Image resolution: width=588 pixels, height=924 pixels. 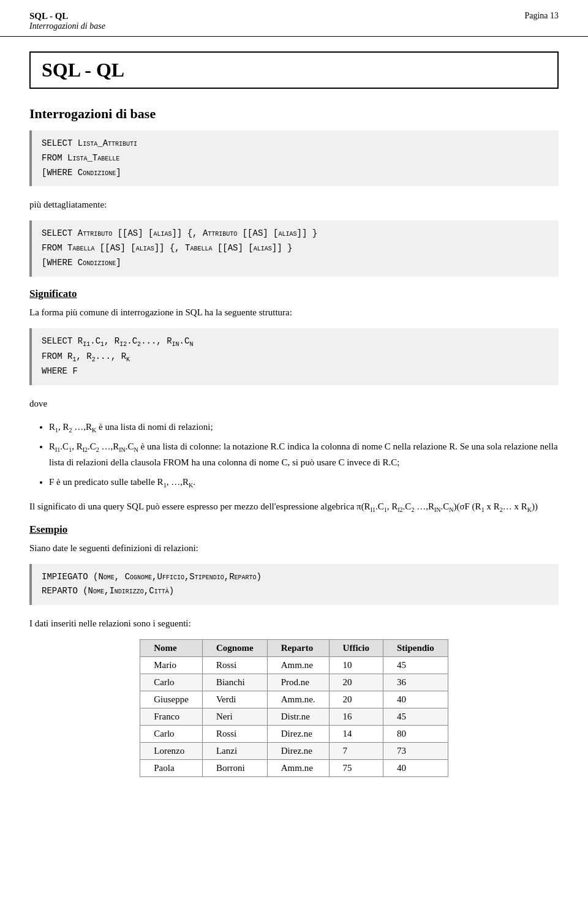 What do you see at coordinates (298, 700) in the screenshot?
I see `table-cell: Amm.ne.` at bounding box center [298, 700].